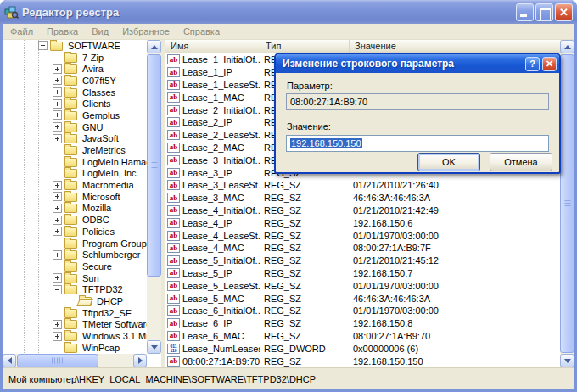 The height and width of the screenshot is (392, 577). What do you see at coordinates (75, 244) in the screenshot?
I see `tree-item: Program Groups` at bounding box center [75, 244].